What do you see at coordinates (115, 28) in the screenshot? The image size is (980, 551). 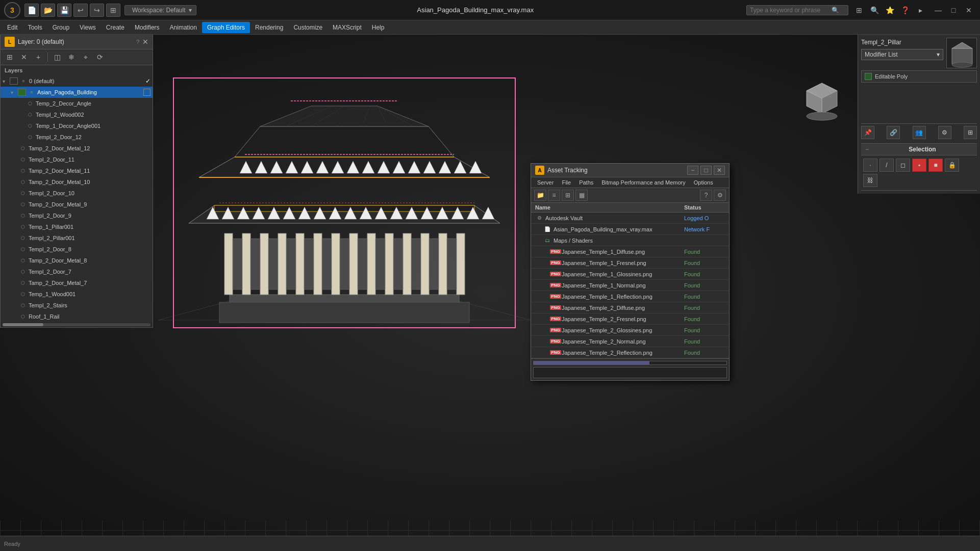 I see `menu-create: Create` at bounding box center [115, 28].